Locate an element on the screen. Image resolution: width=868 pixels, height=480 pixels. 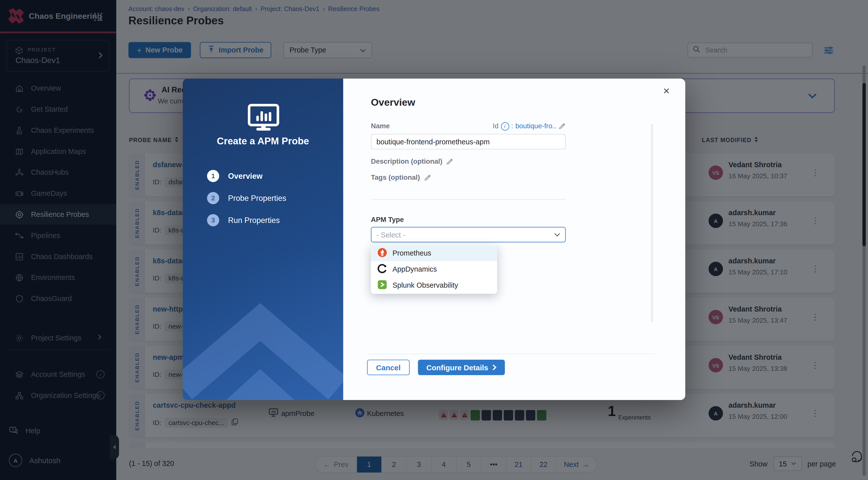
appdynamics-icon is located at coordinates (382, 269).